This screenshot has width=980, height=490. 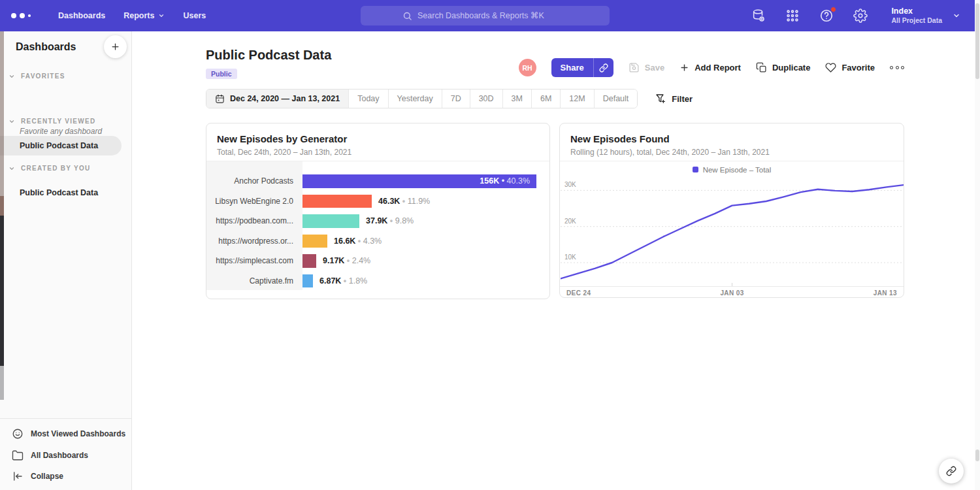 I want to click on sidebar-item-recent-dashboard: Public Podcast Data, so click(x=61, y=146).